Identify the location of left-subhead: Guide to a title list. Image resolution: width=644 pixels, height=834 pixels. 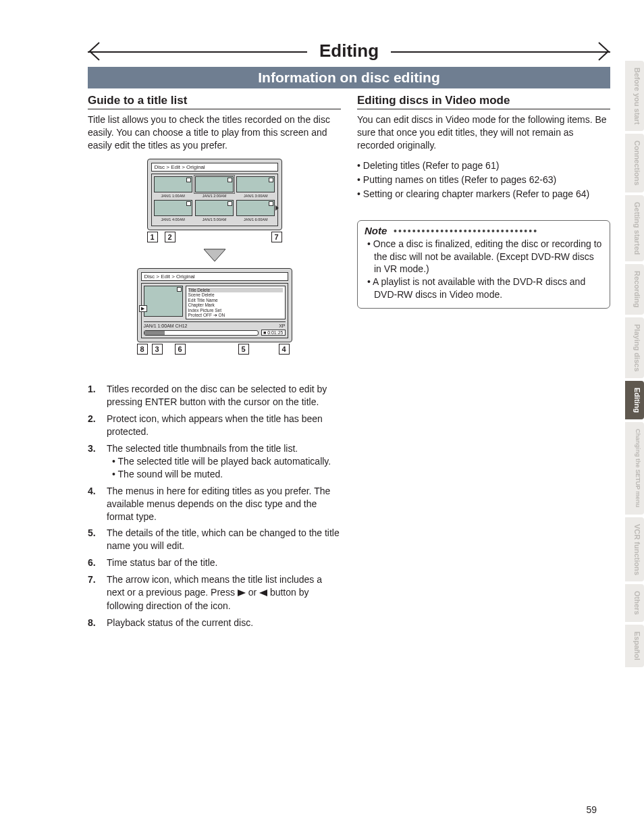
(215, 101).